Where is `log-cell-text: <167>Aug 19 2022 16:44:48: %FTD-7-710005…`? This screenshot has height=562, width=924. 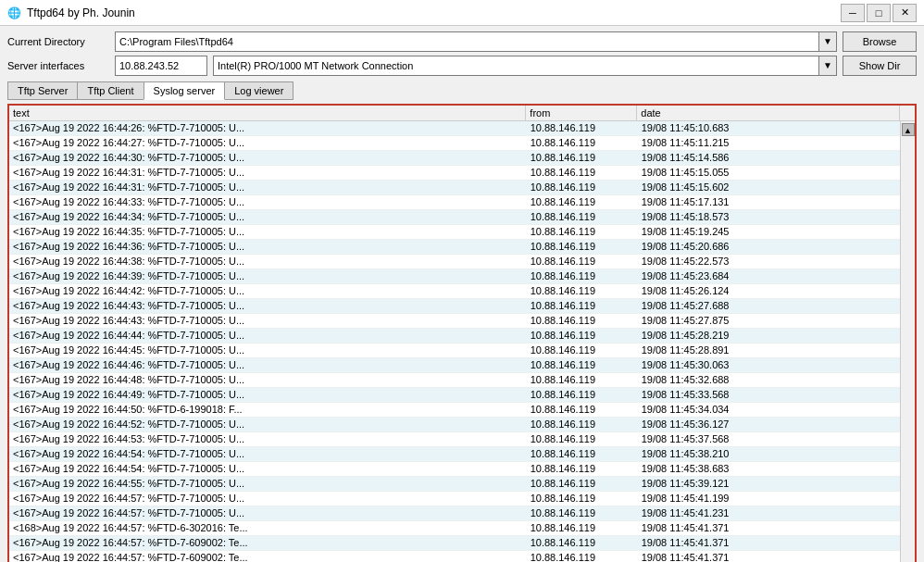
log-cell-text: <167>Aug 19 2022 16:44:48: %FTD-7-710005… is located at coordinates (268, 380).